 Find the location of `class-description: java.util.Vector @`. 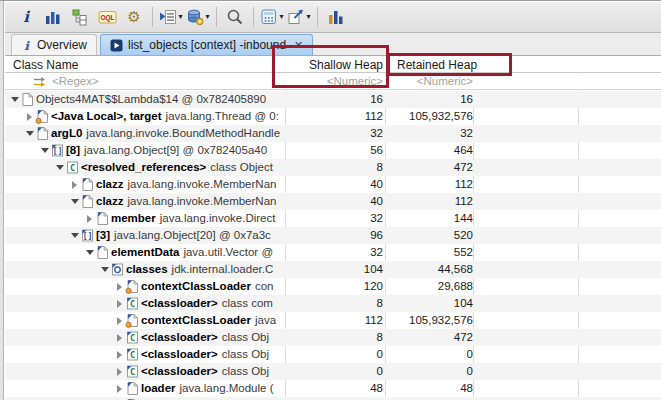

class-description: java.util.Vector @ is located at coordinates (228, 252).